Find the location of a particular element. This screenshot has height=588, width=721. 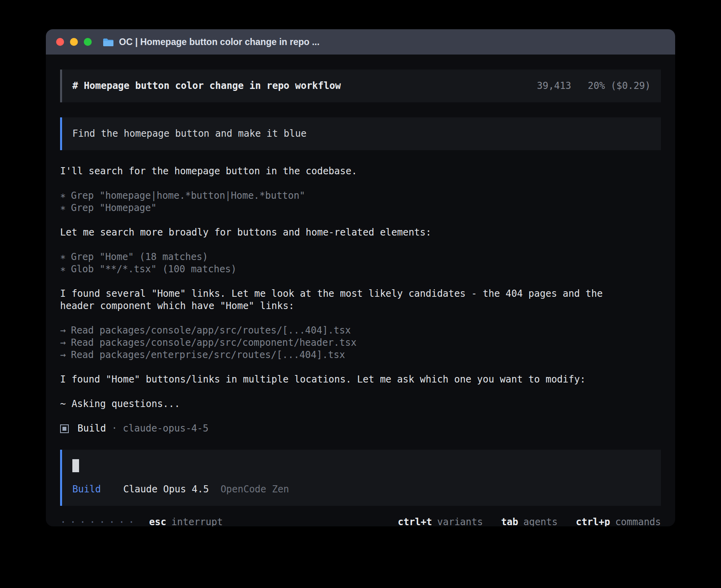

hint-key: ctrl+p is located at coordinates (593, 522).